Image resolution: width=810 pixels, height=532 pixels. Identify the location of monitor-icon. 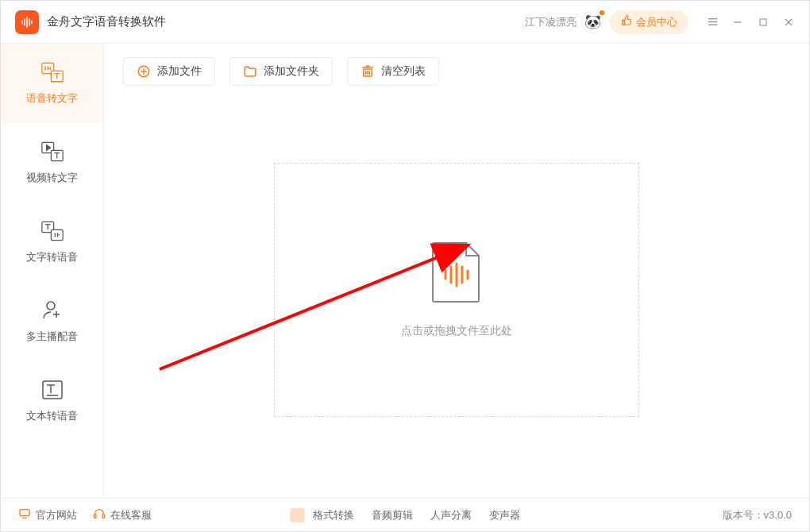
(25, 515).